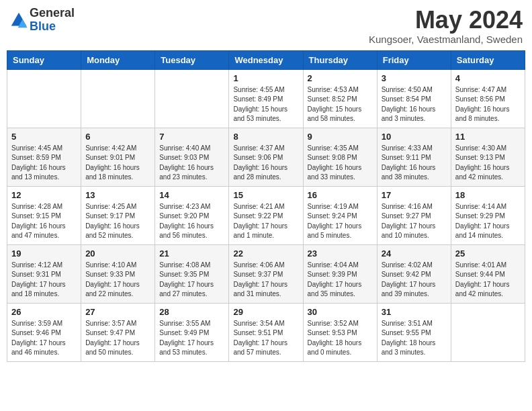 The image size is (532, 411). What do you see at coordinates (192, 195) in the screenshot?
I see `day-number: 14` at bounding box center [192, 195].